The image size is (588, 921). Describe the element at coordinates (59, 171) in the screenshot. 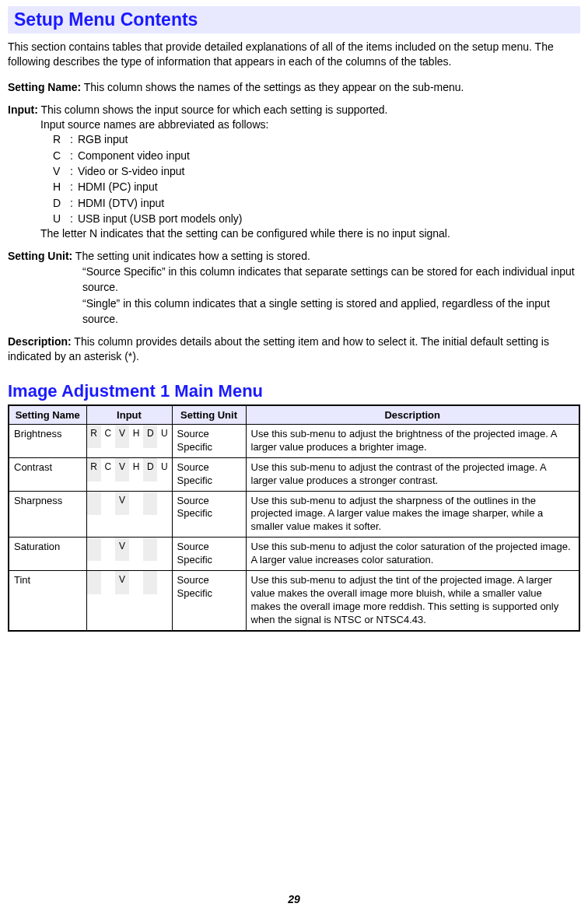

I see `abbrev-code: V` at that location.